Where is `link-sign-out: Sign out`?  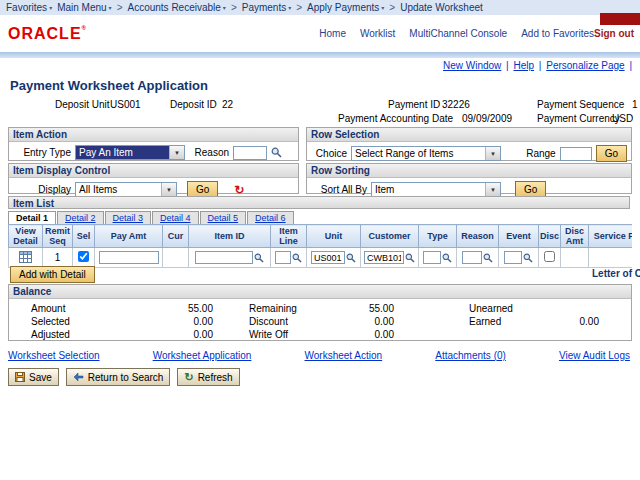
link-sign-out: Sign out is located at coordinates (614, 34).